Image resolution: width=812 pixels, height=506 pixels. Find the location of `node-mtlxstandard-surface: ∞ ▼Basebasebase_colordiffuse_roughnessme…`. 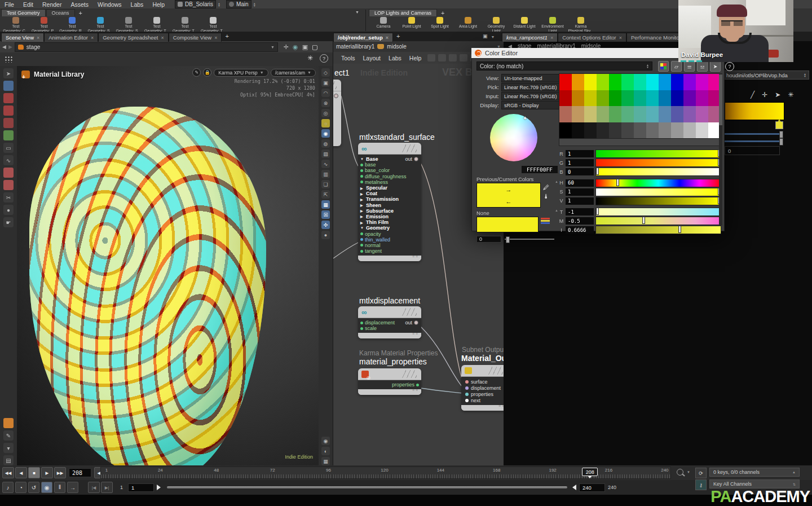

node-mtlxstandard-surface: ∞ ▼Basebasebase_colordiffuse_roughnessme… is located at coordinates (390, 202).